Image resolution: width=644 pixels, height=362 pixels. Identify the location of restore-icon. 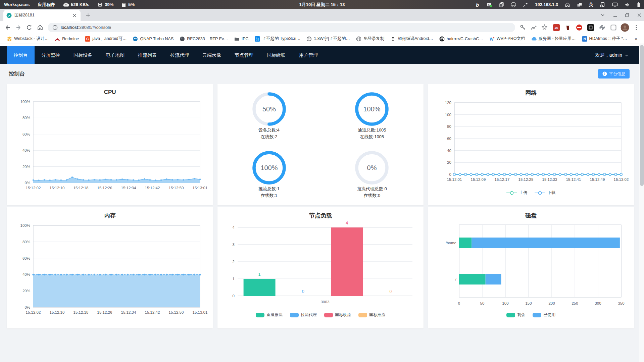
(627, 15).